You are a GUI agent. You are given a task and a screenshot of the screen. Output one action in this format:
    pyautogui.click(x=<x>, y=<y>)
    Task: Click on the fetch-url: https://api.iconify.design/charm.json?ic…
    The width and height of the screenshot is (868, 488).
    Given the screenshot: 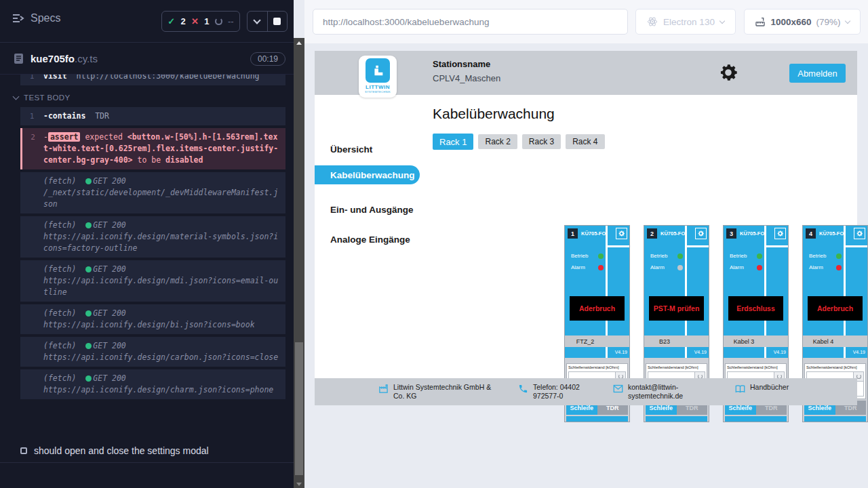 What is the action you would take?
    pyautogui.click(x=161, y=390)
    